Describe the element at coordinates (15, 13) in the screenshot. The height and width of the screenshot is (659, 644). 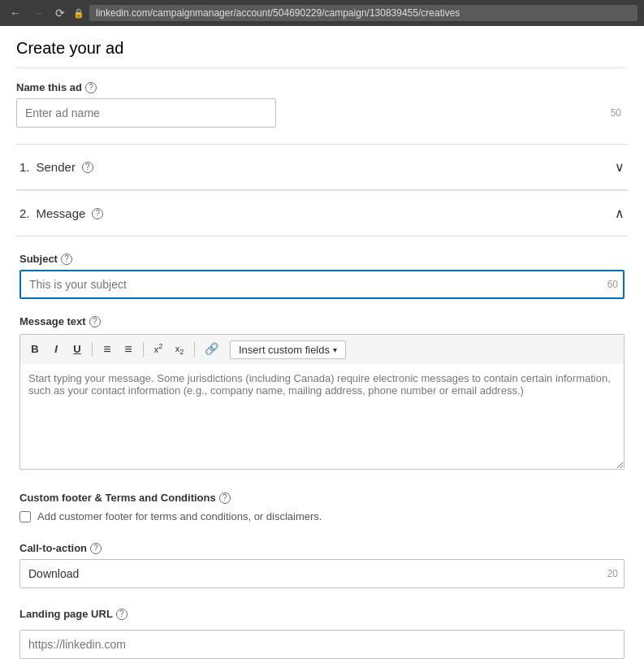
I see `back-button: ←` at that location.